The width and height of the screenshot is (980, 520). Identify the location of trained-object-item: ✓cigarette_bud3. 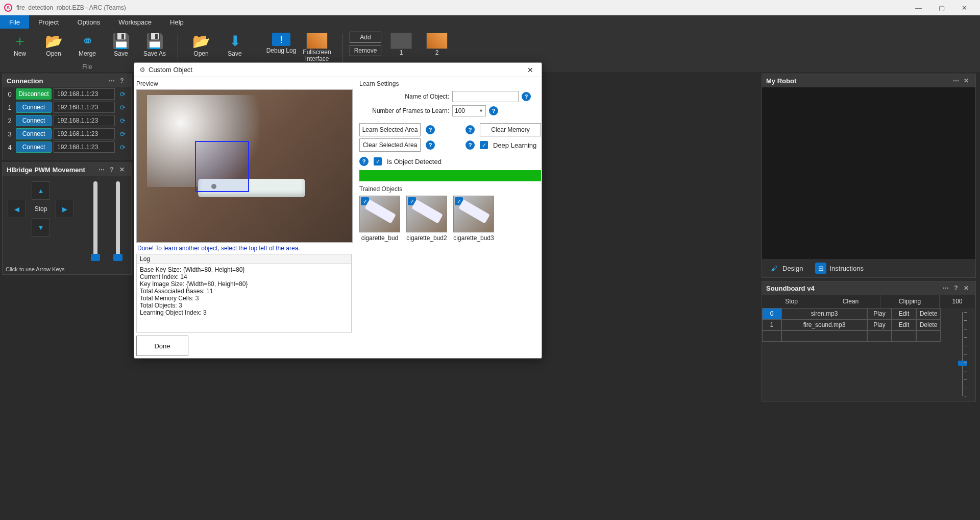
(474, 219).